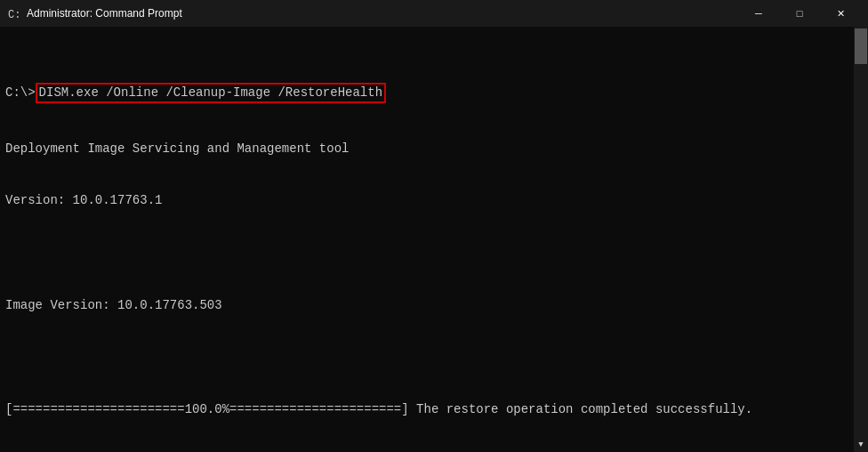 This screenshot has height=452, width=868. I want to click on scrollbar: ▼, so click(861, 239).